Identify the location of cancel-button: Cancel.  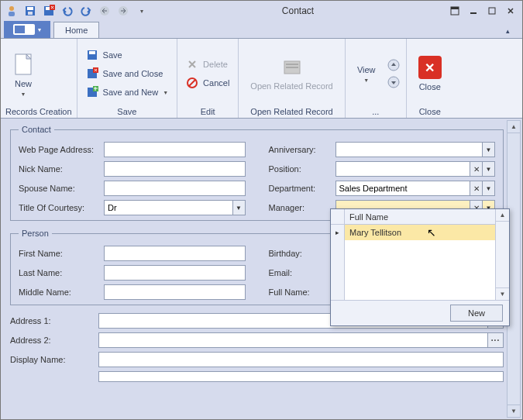
(208, 83).